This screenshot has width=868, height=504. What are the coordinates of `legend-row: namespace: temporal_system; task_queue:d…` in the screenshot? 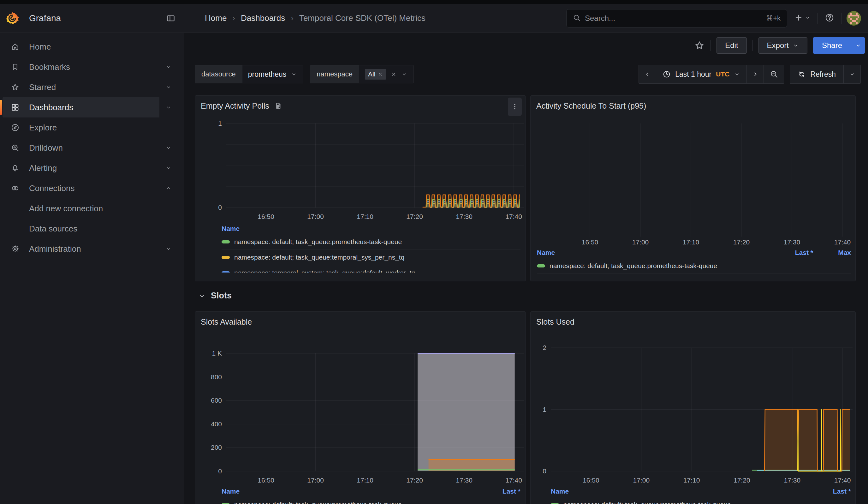 It's located at (371, 269).